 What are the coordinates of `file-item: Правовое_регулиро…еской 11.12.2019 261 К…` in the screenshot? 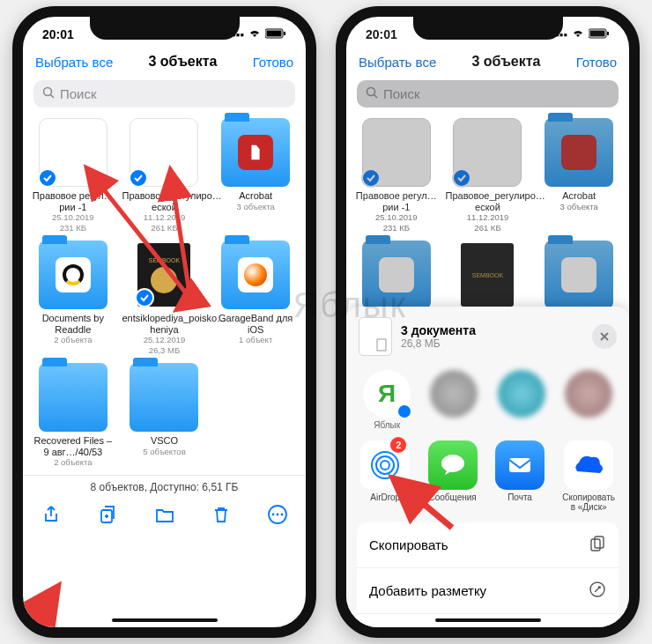 It's located at (165, 176).